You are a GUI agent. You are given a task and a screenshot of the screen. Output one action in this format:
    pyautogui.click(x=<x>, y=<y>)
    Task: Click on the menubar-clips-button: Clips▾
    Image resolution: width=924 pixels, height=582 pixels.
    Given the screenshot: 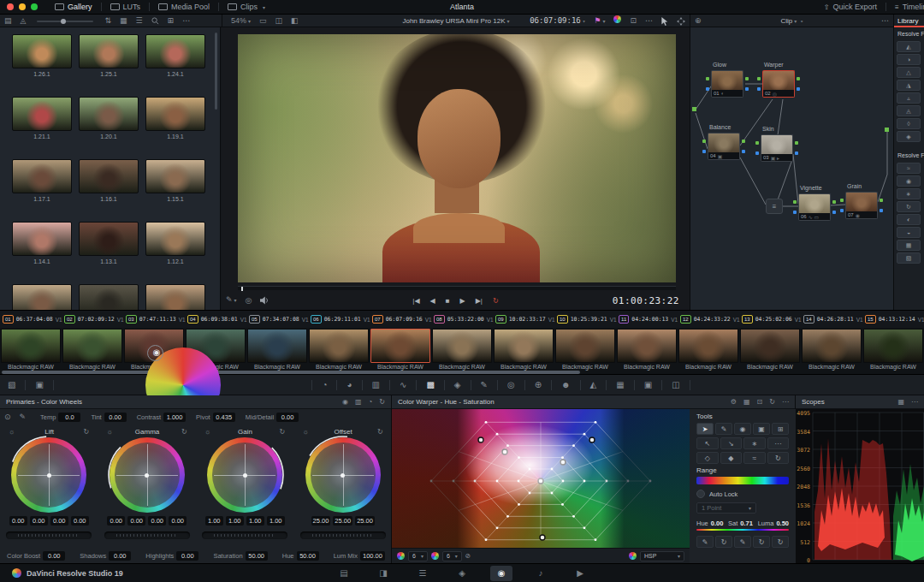 What is the action you would take?
    pyautogui.click(x=246, y=7)
    